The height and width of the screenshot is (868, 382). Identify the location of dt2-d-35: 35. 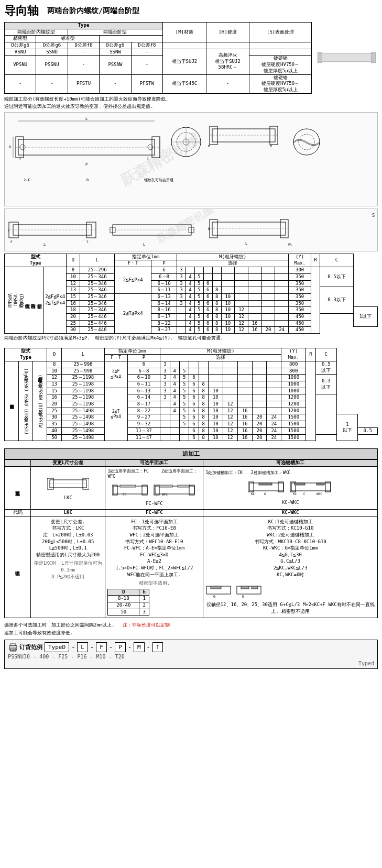
(54, 424).